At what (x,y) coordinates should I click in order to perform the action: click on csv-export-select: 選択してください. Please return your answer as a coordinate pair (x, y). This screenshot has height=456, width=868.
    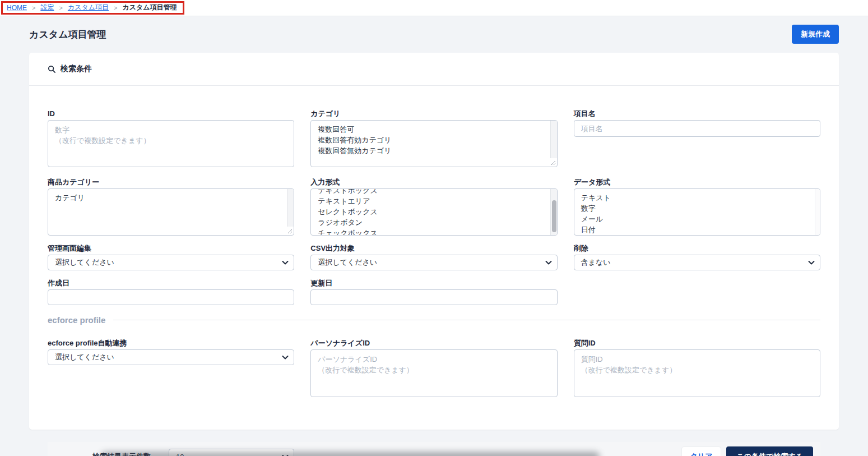
    Looking at the image, I should click on (434, 262).